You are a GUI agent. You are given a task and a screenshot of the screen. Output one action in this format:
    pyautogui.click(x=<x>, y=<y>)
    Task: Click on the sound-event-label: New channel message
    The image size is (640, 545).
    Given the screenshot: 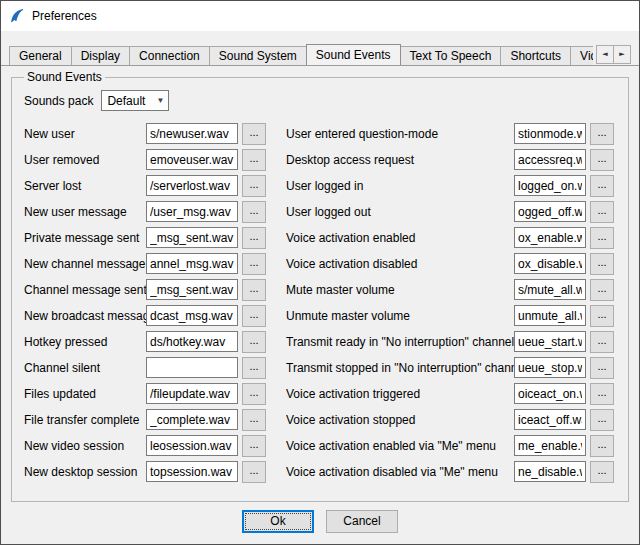 What is the action you would take?
    pyautogui.click(x=85, y=264)
    